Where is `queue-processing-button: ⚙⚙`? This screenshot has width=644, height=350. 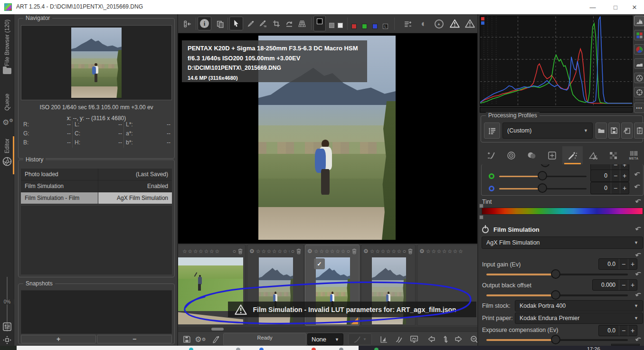
queue-processing-button: ⚙⚙ is located at coordinates (200, 339).